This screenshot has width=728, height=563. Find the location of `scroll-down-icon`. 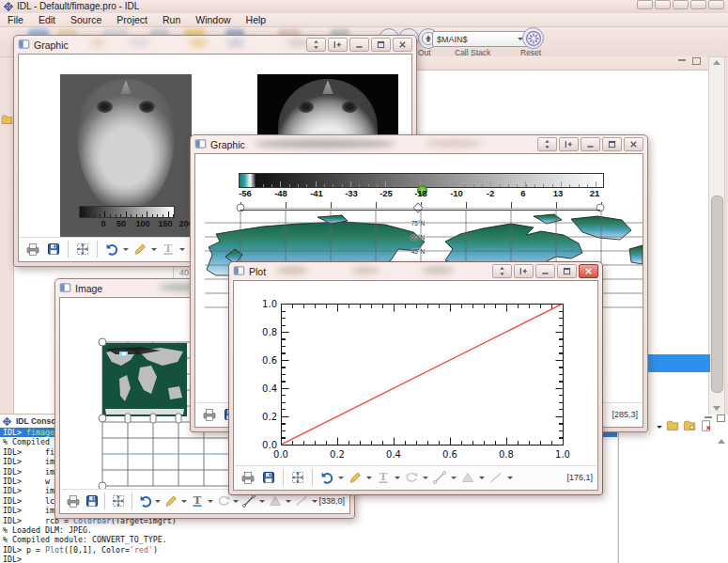

scroll-down-icon is located at coordinates (717, 408).